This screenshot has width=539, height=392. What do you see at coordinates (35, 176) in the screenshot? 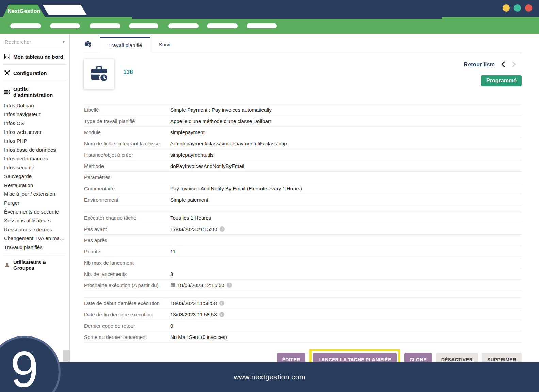
I see `sidebar-link: Sauvegarde` at bounding box center [35, 176].